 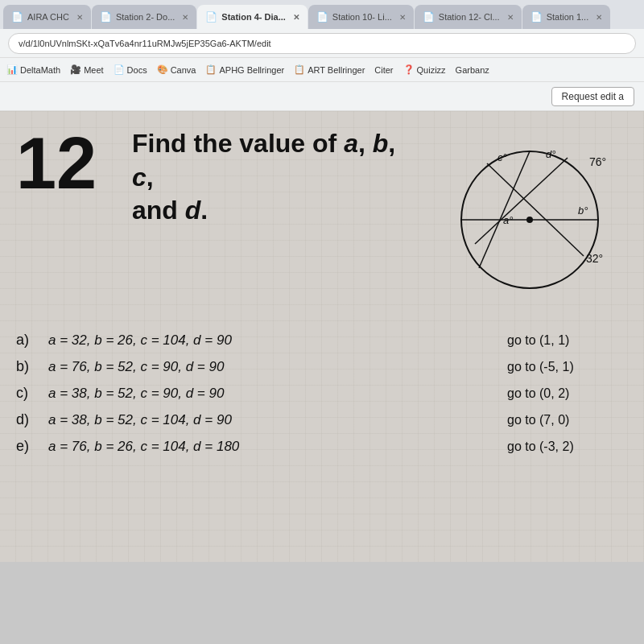 I want to click on question-text-block: Find the value of a, b, c,and d., so click(x=278, y=182).